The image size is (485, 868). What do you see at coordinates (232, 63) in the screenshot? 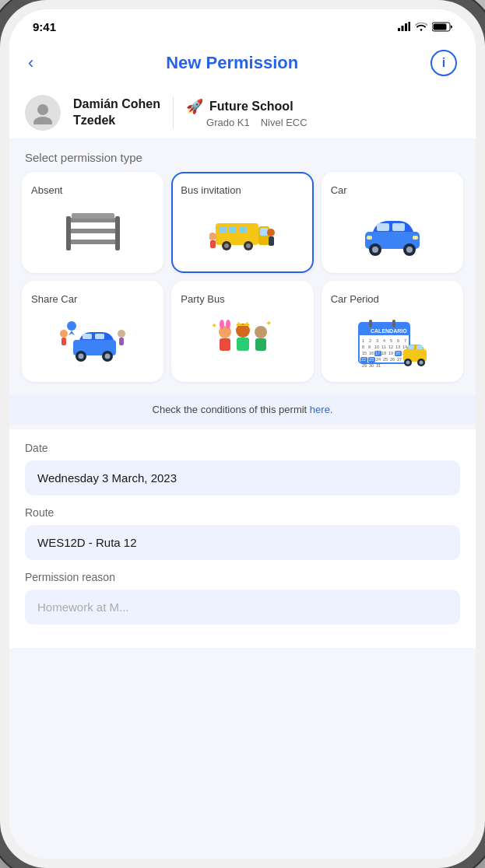
I see `page-title: New Permission` at bounding box center [232, 63].